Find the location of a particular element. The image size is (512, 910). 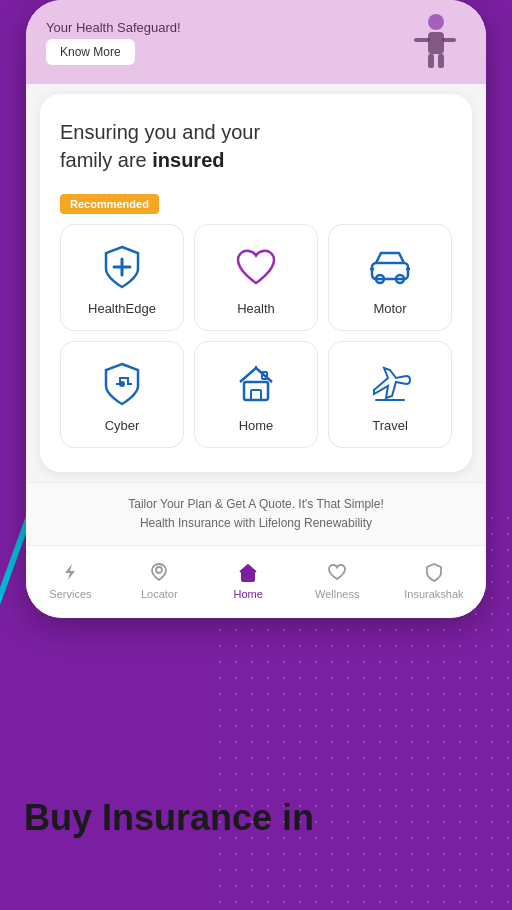

nav-wellness: Wellness is located at coordinates (337, 580).